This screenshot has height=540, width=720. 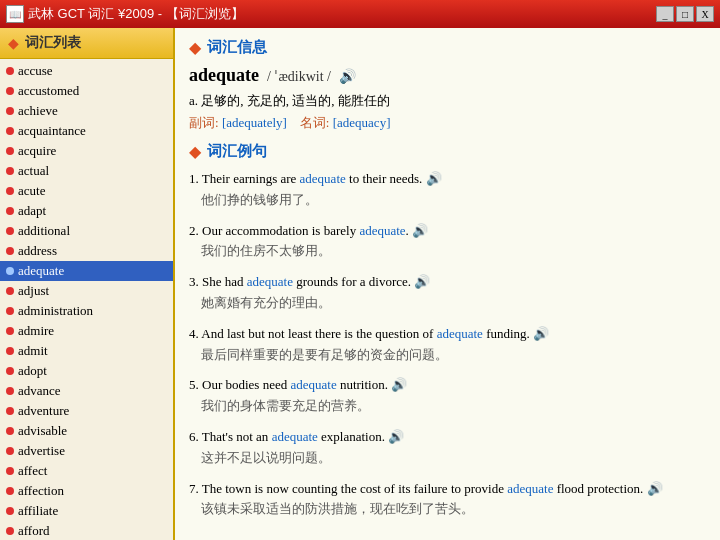 What do you see at coordinates (195, 48) in the screenshot?
I see `info-icon: ◆` at bounding box center [195, 48].